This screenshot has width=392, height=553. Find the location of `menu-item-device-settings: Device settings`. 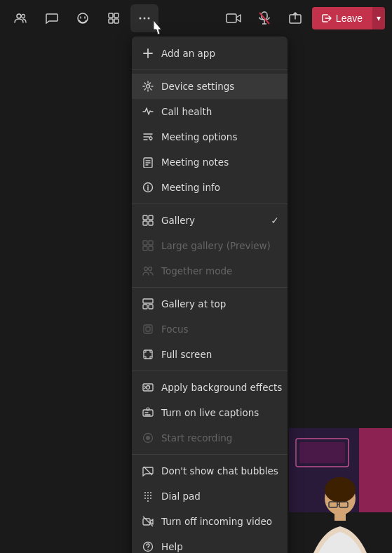

menu-item-device-settings: Device settings is located at coordinates (210, 86).